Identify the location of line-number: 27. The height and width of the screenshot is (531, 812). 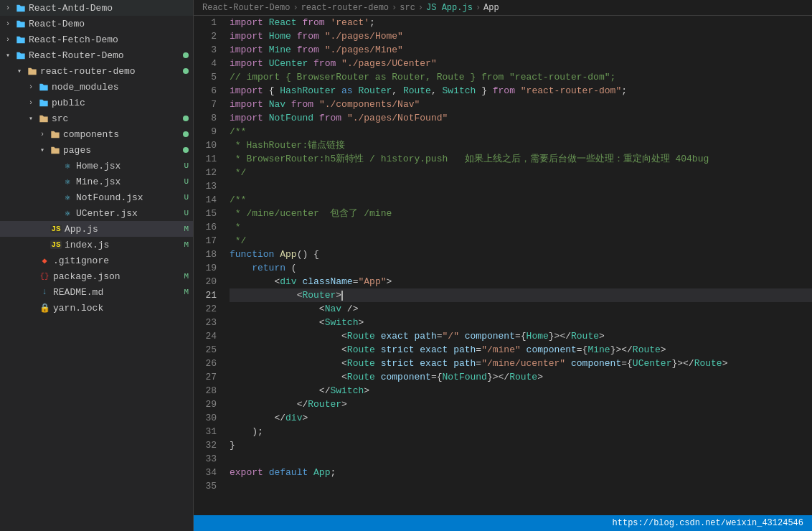
(205, 377).